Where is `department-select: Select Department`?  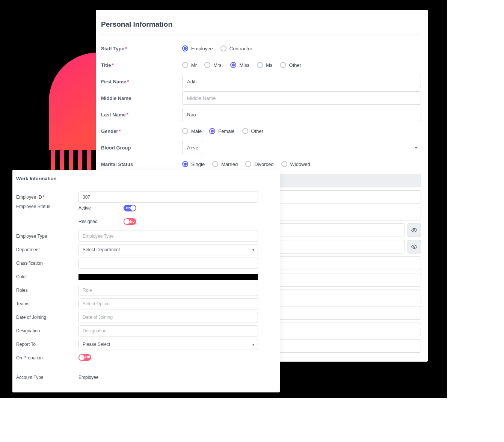 department-select: Select Department is located at coordinates (168, 250).